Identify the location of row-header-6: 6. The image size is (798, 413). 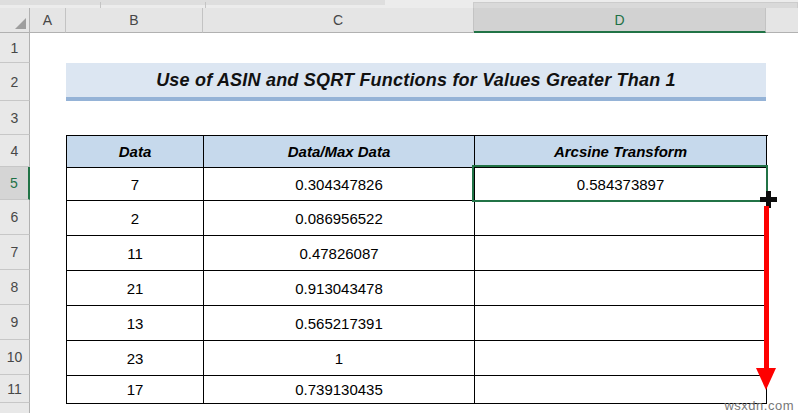
(15, 218).